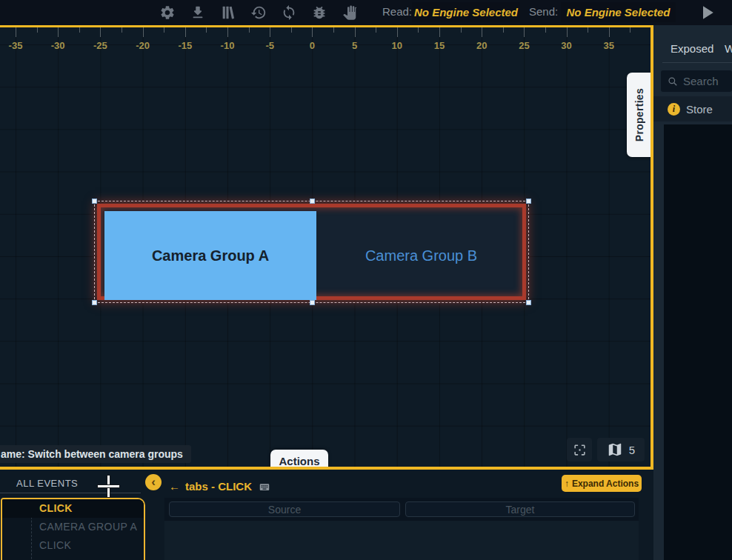  Describe the element at coordinates (325, 44) in the screenshot. I see `ruler: -35-30-25-20-15-10-505101520253035` at that location.